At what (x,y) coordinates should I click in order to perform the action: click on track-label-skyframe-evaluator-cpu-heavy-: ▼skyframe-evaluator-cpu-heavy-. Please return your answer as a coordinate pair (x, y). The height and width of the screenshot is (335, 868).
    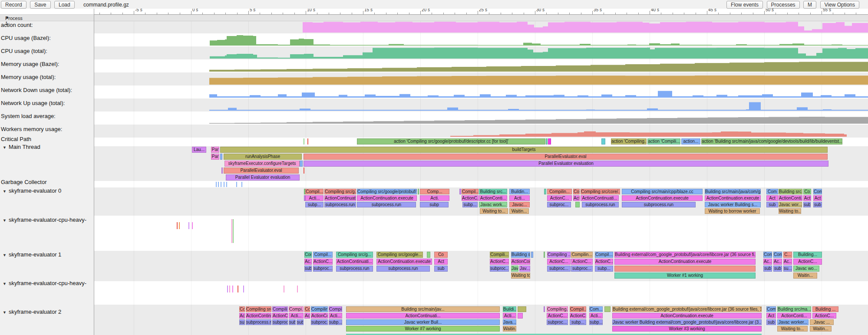
    Looking at the image, I should click on (44, 220).